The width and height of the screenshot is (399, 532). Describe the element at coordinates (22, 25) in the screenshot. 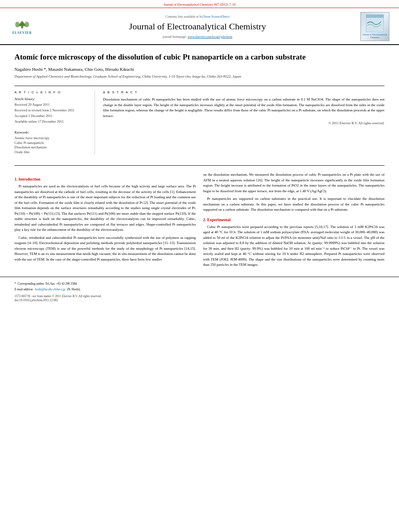

I see `elsevier-tree-icon` at that location.